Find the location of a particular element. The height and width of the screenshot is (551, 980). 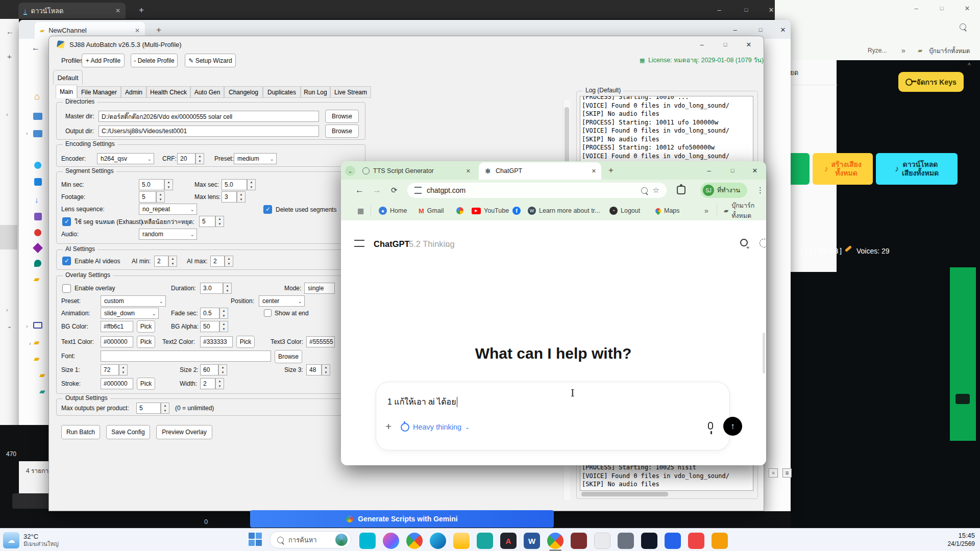

bookmark-all-folder: ▰ บุ๊กมาร์กทั้งหมด is located at coordinates (745, 211).